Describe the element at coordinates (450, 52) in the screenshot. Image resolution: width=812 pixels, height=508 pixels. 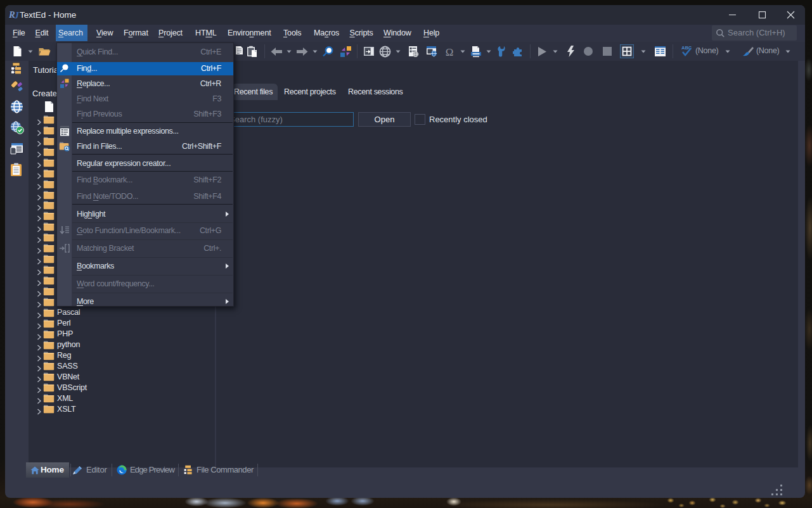
I see `svg-text: Ω` at that location.